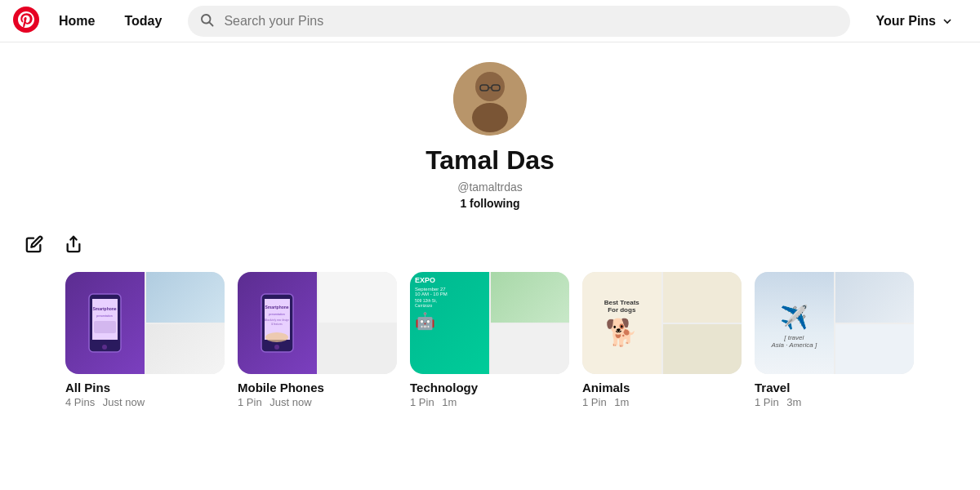 The height and width of the screenshot is (490, 980). Describe the element at coordinates (145, 387) in the screenshot. I see `board-all-pins-name: All Pins` at that location.